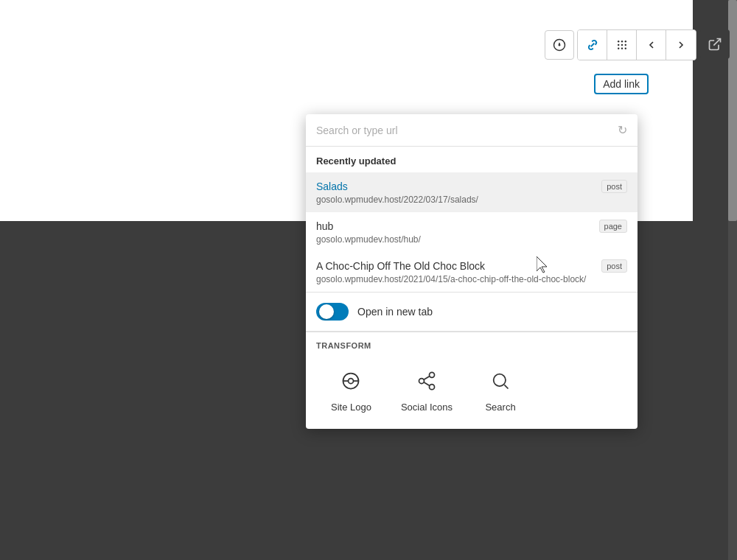  What do you see at coordinates (427, 389) in the screenshot?
I see `transform-item-social-icons: Social Icons` at bounding box center [427, 389].